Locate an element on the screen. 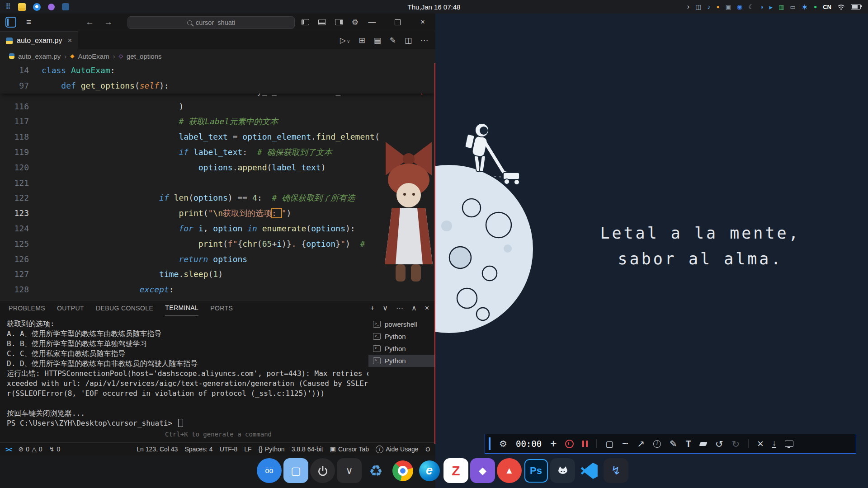  tray-shield-icon: ◉ is located at coordinates (740, 7).